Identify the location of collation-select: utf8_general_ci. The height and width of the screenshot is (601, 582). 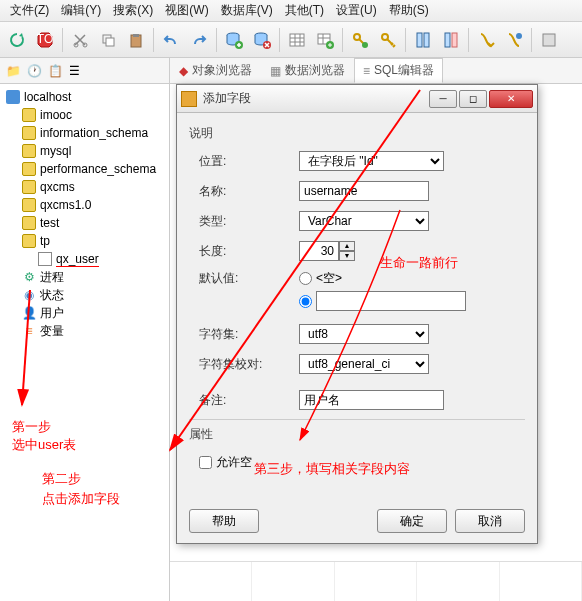
(364, 364).